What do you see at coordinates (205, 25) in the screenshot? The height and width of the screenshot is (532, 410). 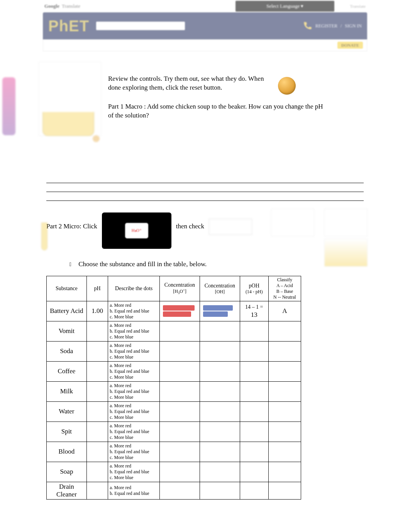 I see `phet-header: Google Translate Select Language ▾ Trans…` at bounding box center [205, 25].